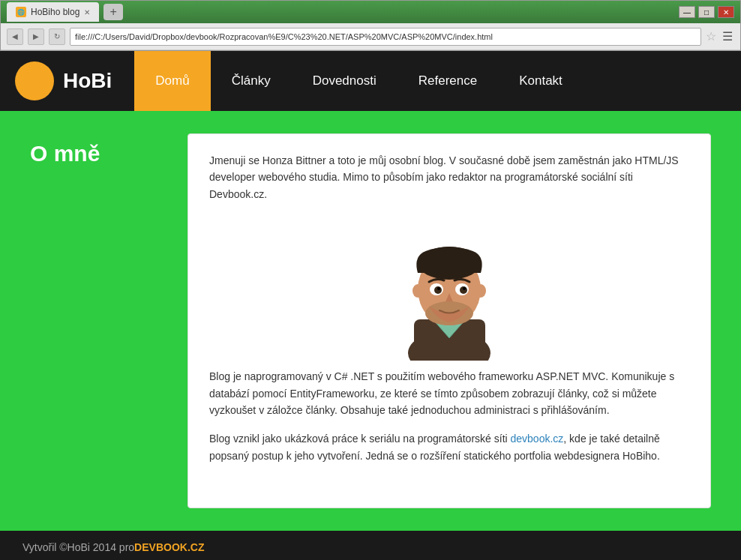 This screenshot has height=560, width=741. I want to click on menu-button: ☰, so click(728, 36).